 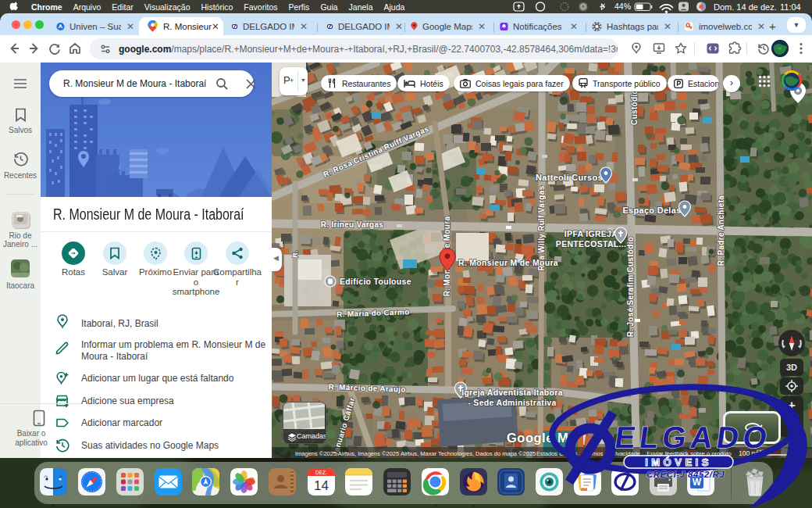 What do you see at coordinates (623, 6) in the screenshot?
I see `svg-text: 44%` at bounding box center [623, 6].